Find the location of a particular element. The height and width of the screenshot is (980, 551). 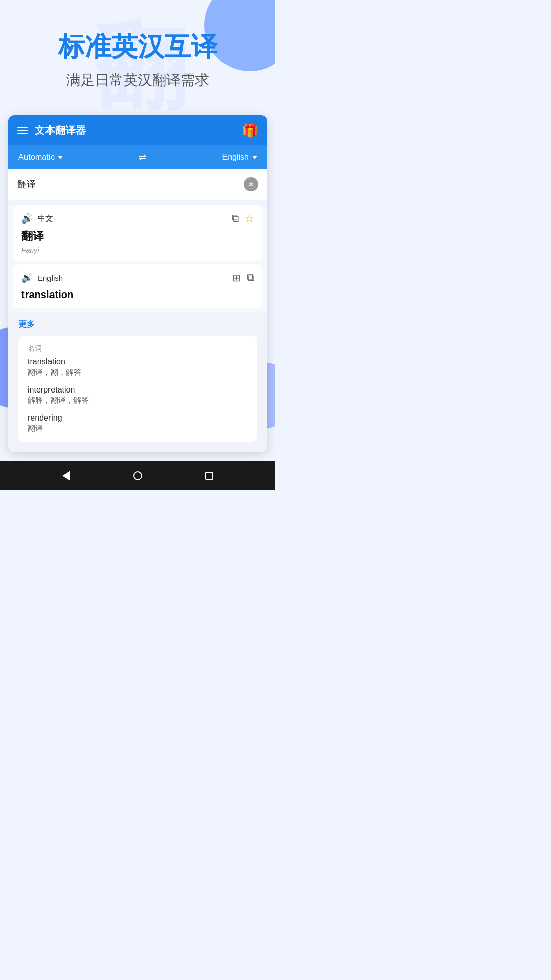

nav-bar is located at coordinates (138, 476).